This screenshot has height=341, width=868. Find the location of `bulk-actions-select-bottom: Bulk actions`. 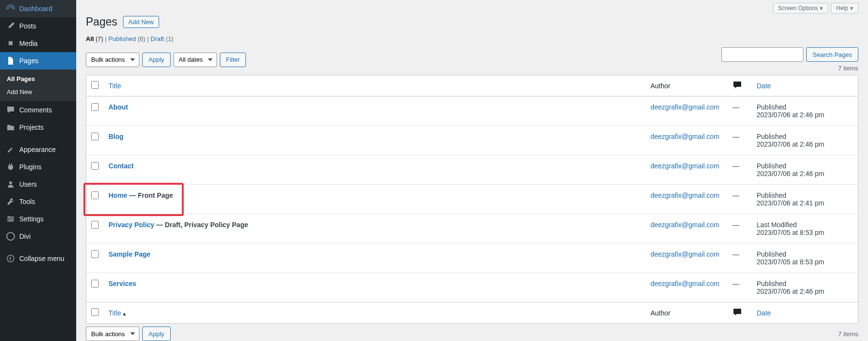

bulk-actions-select-bottom: Bulk actions is located at coordinates (113, 334).